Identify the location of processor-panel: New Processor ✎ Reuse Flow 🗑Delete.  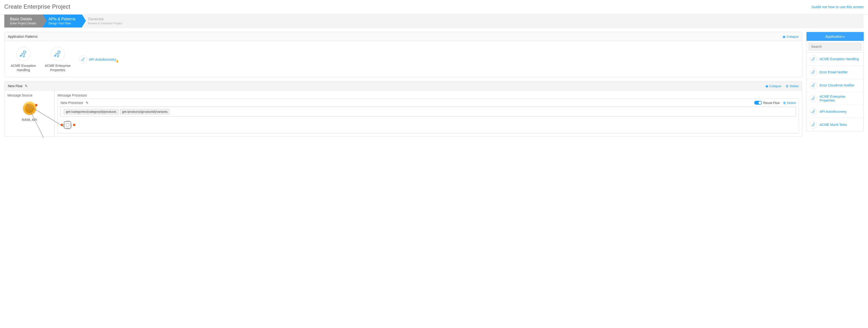
(428, 116).